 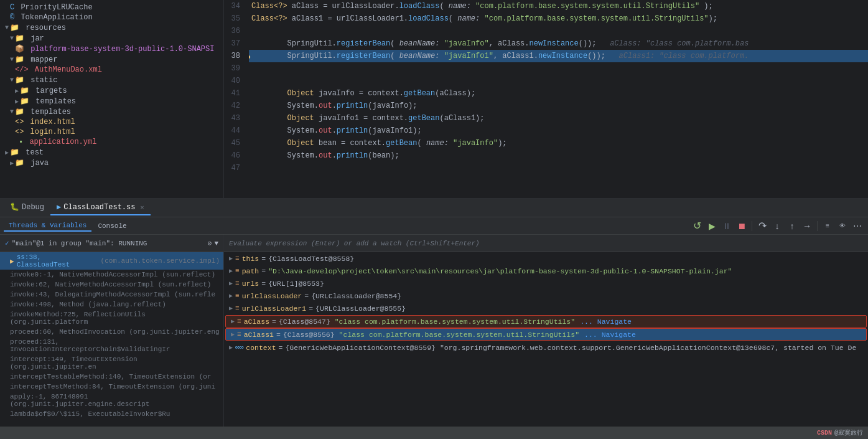 I want to click on folder-icon: 📁, so click(x=15, y=152).